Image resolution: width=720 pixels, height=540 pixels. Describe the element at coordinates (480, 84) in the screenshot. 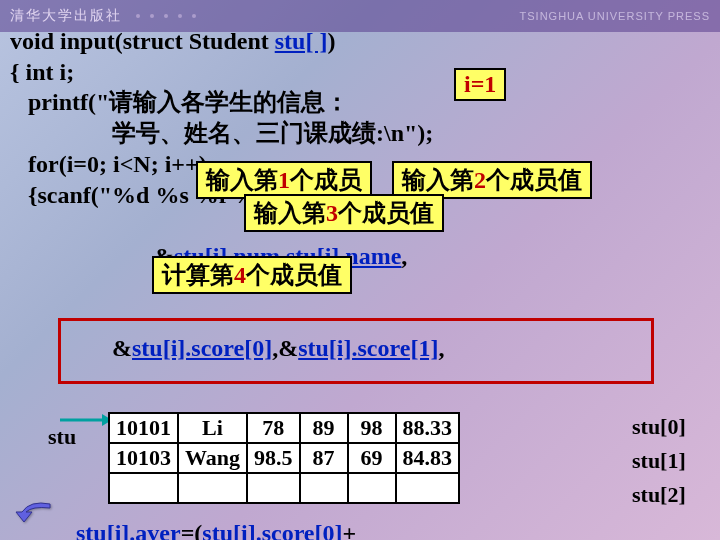

I see `i-value-text: i=1` at that location.